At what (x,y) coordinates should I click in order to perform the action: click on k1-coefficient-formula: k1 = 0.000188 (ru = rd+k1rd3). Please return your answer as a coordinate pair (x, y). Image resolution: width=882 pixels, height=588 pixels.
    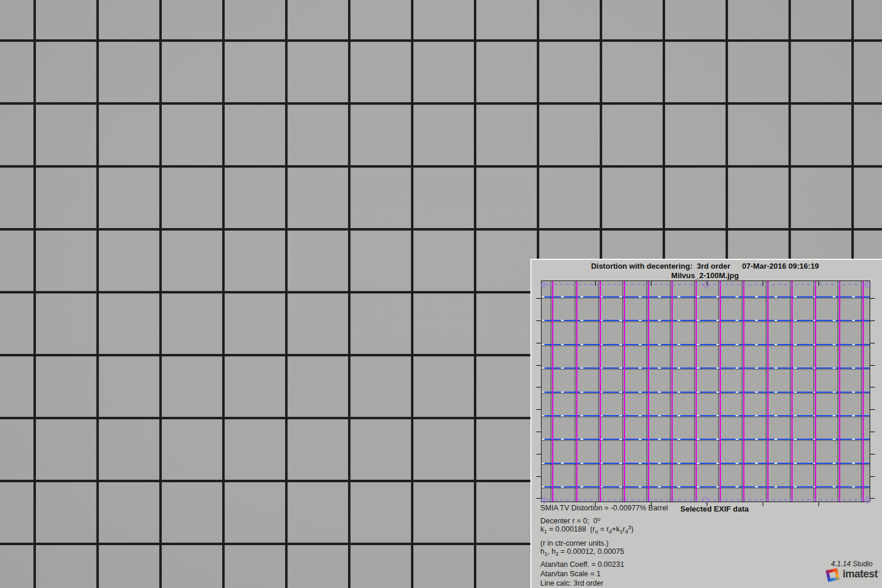
    Looking at the image, I should click on (587, 530).